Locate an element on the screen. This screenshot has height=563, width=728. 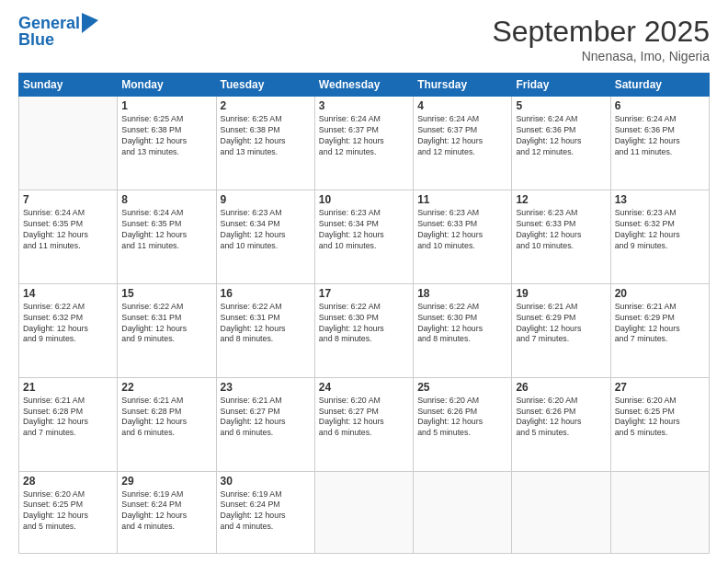
calendar-cell: 29Sunrise: 6:19 AMSunset: 6:24 PMDayligh… is located at coordinates (167, 512).